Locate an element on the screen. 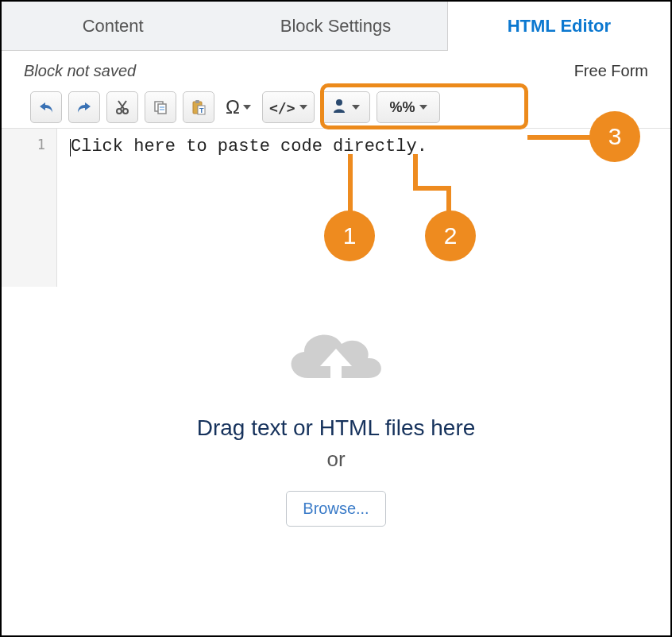 The width and height of the screenshot is (672, 637). insert-personalization-button is located at coordinates (346, 107).